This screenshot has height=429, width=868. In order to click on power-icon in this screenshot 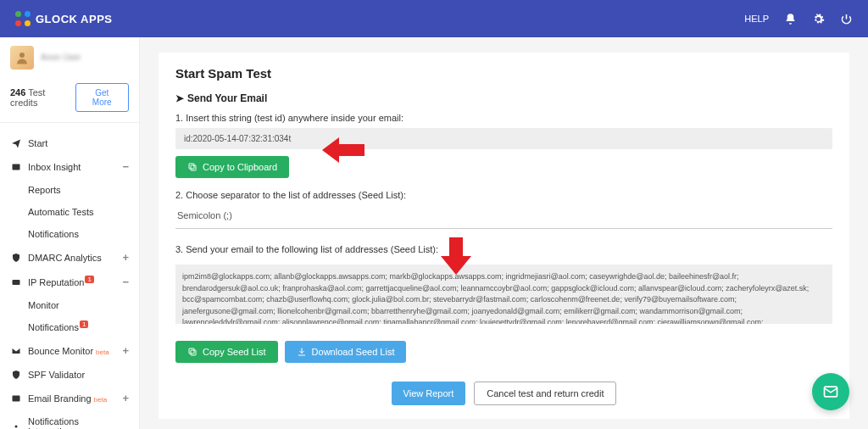, I will do `click(846, 19)`.